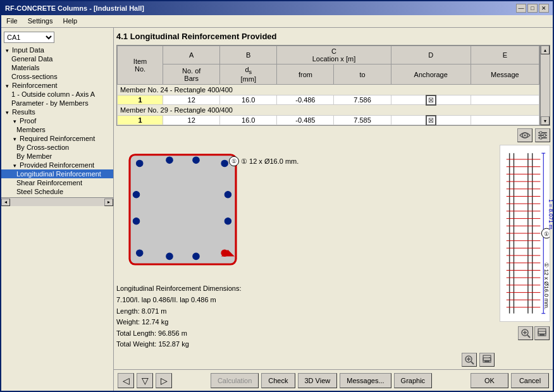 The height and width of the screenshot is (392, 554). I want to click on info-line1: Longitudinal Reinforcement Dimensions:, so click(305, 289).